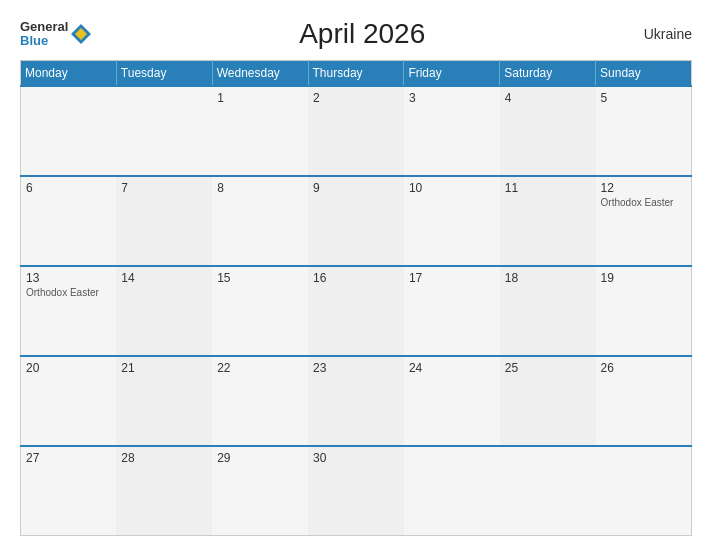 This screenshot has height=550, width=712. I want to click on logo: General Blue, so click(56, 34).